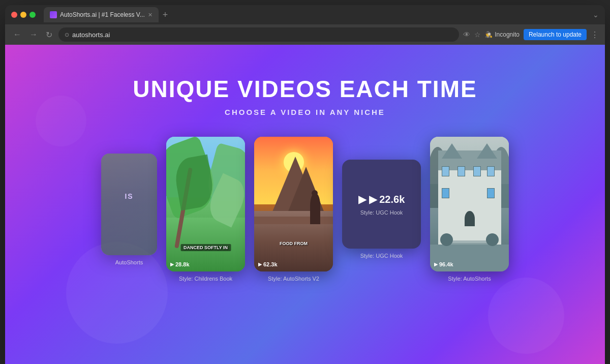 Image resolution: width=610 pixels, height=364 pixels. What do you see at coordinates (49, 35) in the screenshot?
I see `refresh-button: ↻` at bounding box center [49, 35].